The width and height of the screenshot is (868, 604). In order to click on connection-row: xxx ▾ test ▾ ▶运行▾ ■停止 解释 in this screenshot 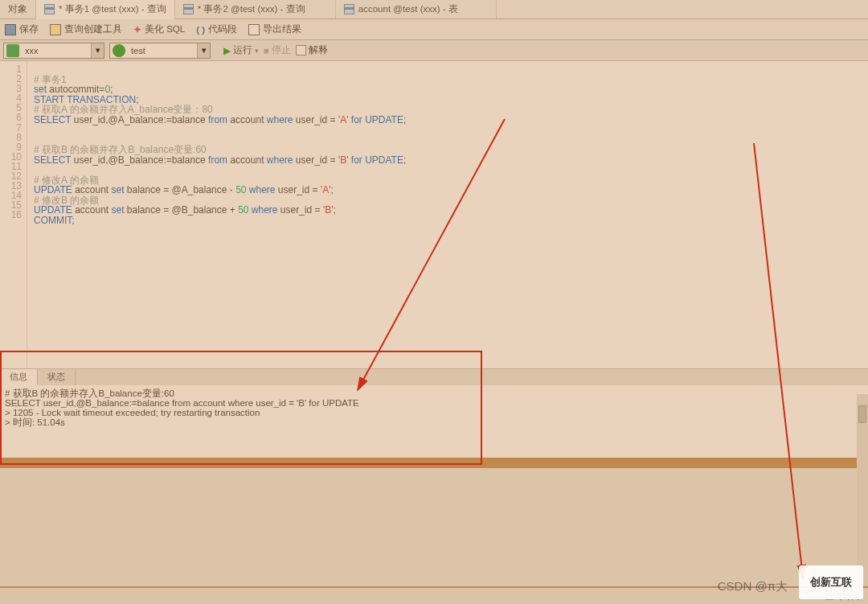, I will do `click(434, 51)`.